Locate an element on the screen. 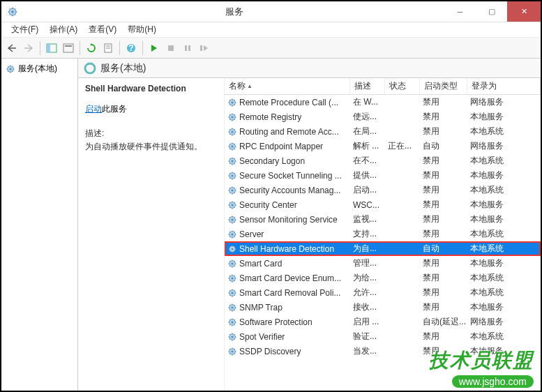  minimize-button: ─ is located at coordinates (460, 11).